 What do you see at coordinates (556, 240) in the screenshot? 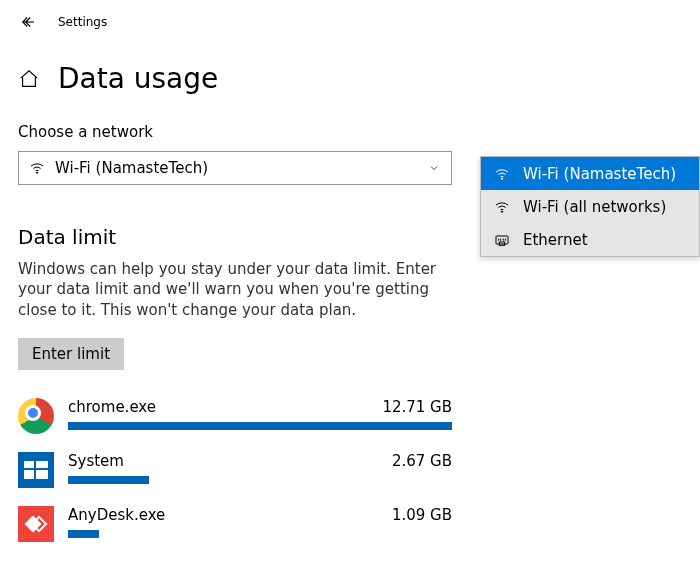
I see `network-option-label: Ethernet` at bounding box center [556, 240].